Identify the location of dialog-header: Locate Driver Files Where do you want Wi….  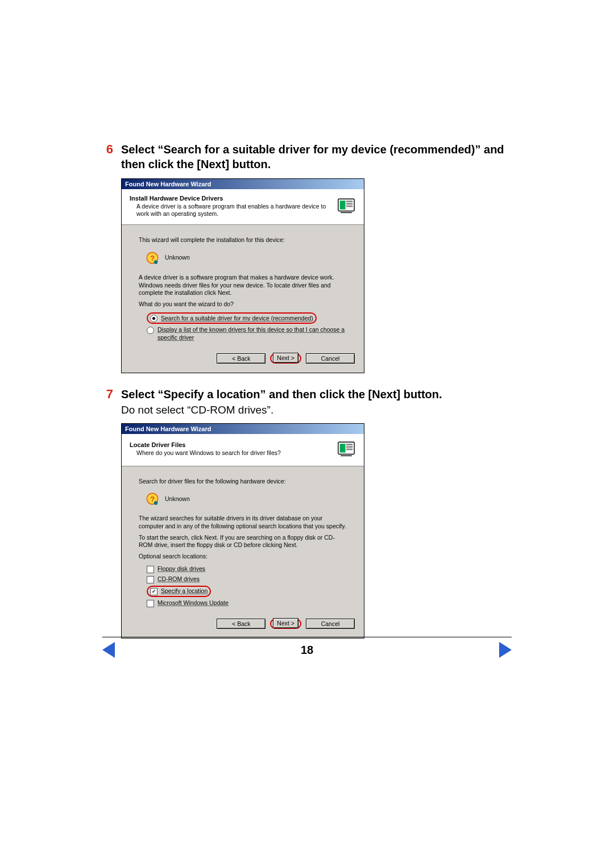
(243, 450).